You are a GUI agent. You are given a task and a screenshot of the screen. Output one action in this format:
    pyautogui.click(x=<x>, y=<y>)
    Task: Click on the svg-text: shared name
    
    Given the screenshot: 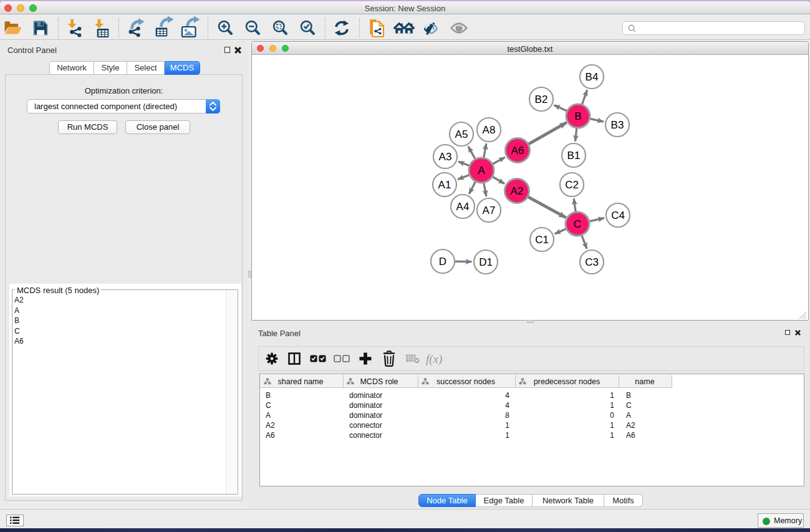 What is the action you would take?
    pyautogui.click(x=301, y=382)
    